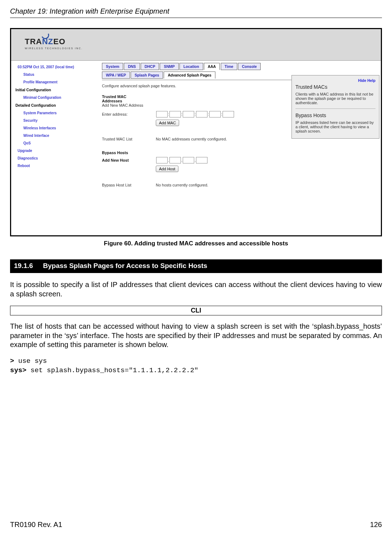  What do you see at coordinates (376, 525) in the screenshot?
I see `footer-right: 126` at bounding box center [376, 525].